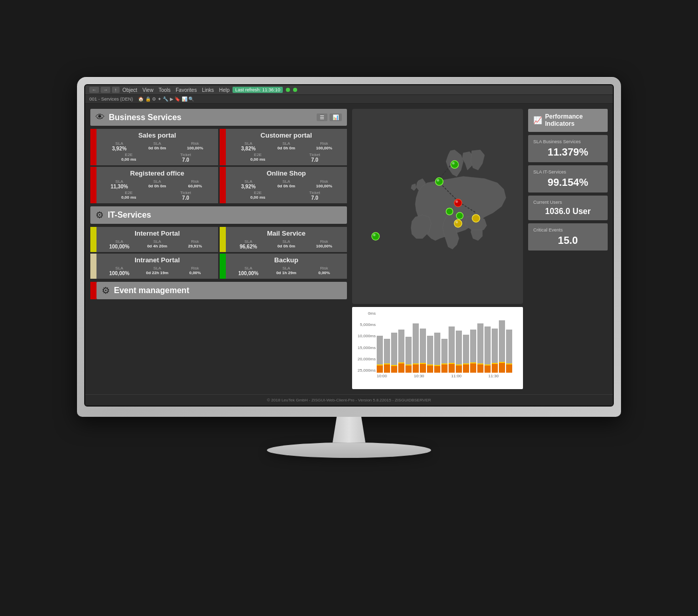 The image size is (698, 616). What do you see at coordinates (457, 222) in the screenshot?
I see `map-dot-6-shine` at bounding box center [457, 222].